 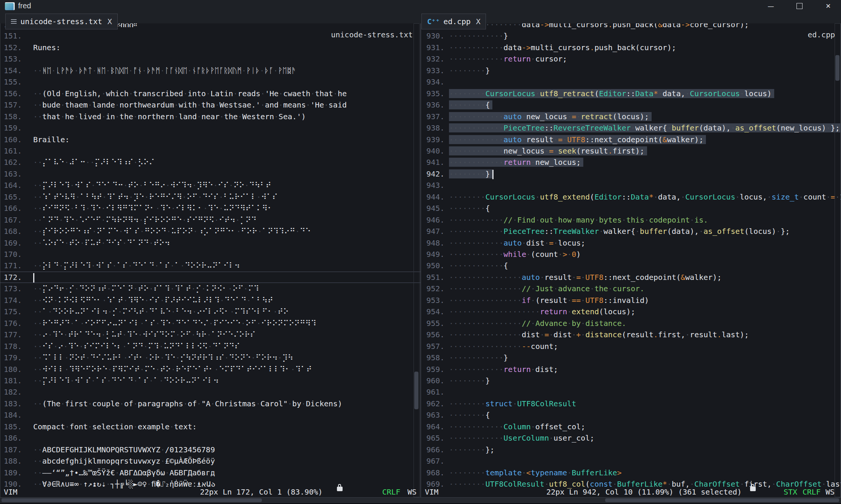 I want to click on encoding-indicator: STX, so click(x=790, y=492).